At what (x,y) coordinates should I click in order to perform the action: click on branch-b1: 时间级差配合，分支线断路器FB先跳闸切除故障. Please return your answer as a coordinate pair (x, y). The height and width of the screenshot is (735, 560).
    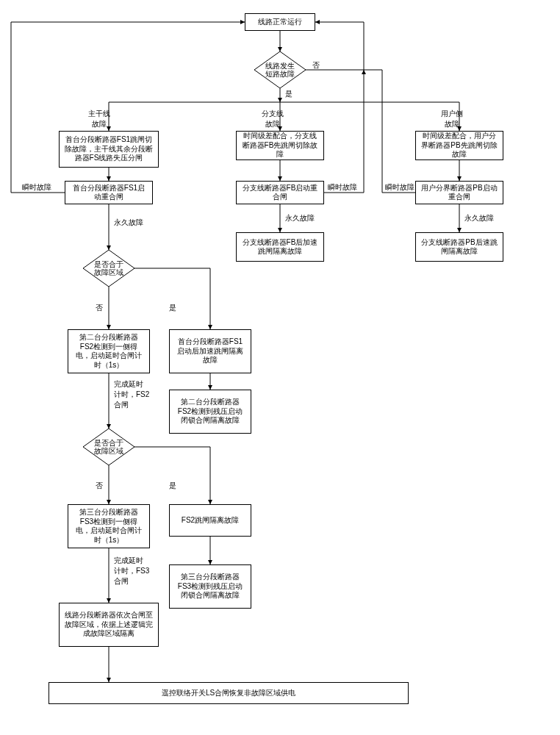
    Looking at the image, I should click on (280, 146).